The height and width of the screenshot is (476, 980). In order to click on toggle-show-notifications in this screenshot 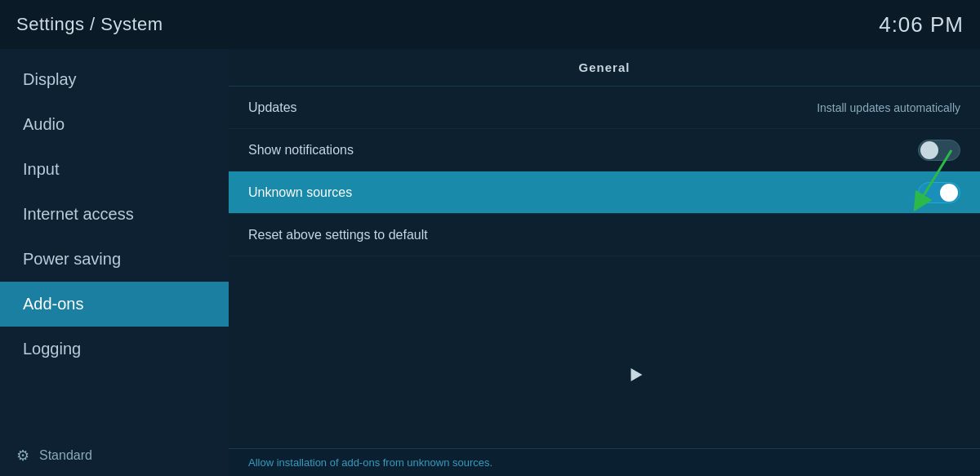, I will do `click(939, 150)`.